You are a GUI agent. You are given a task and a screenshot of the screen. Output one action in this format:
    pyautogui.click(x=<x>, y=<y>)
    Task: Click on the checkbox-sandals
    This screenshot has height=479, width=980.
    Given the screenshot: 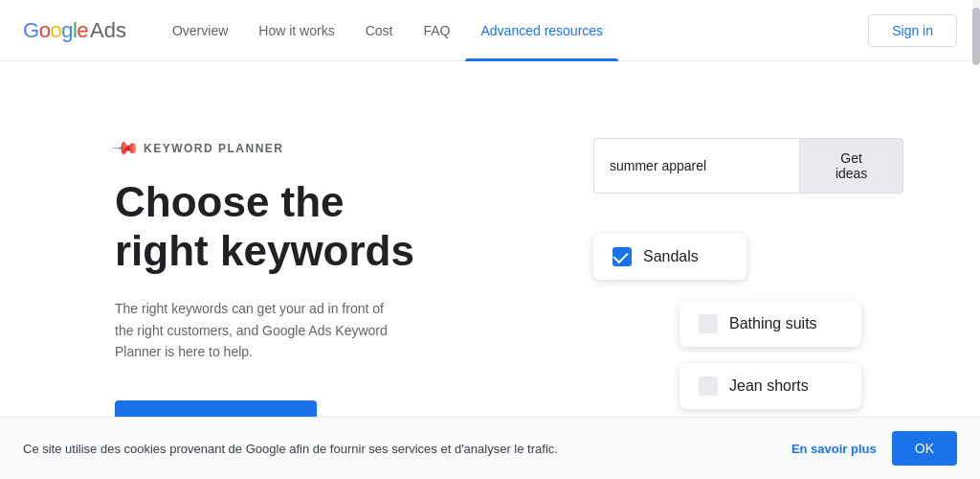 What is the action you would take?
    pyautogui.click(x=622, y=257)
    